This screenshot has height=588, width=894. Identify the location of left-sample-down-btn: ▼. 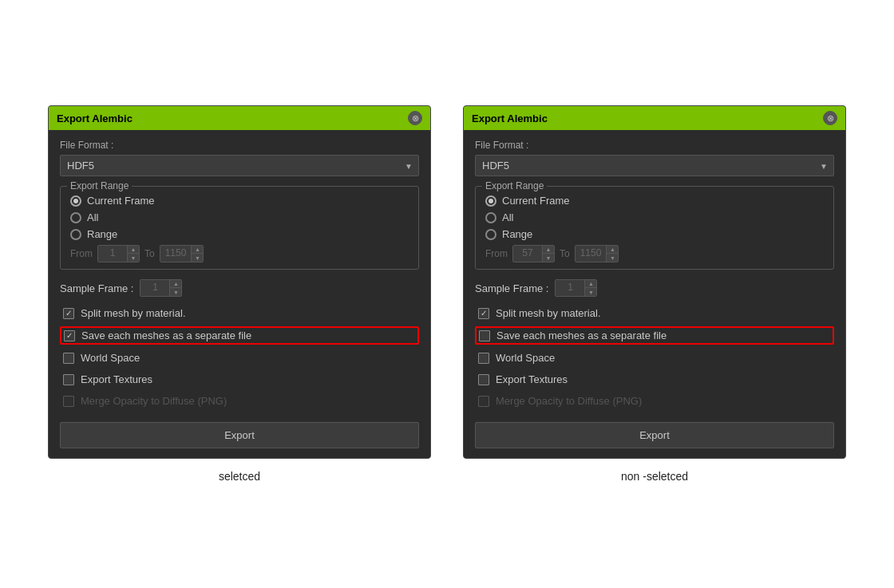
(176, 292).